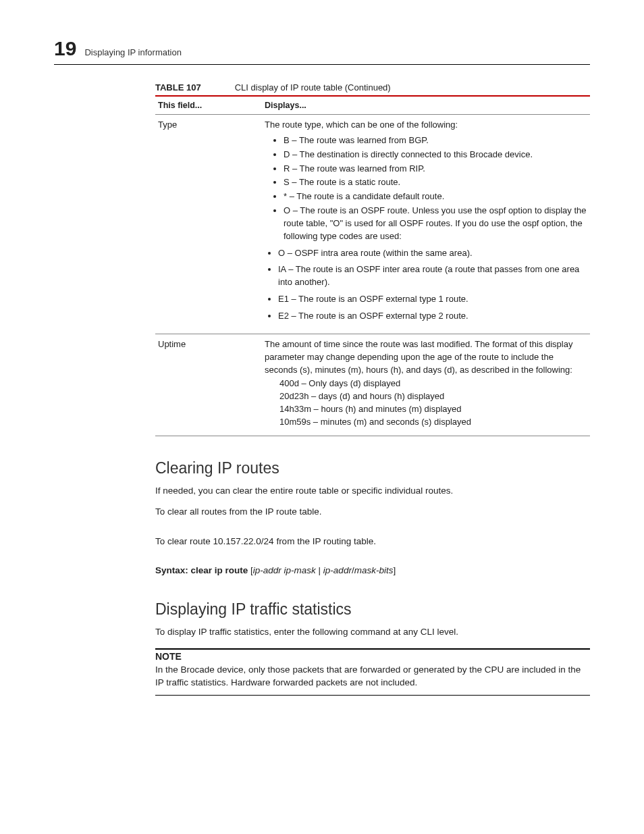  I want to click on type-intro: The route type, which can be one of the …, so click(426, 126).